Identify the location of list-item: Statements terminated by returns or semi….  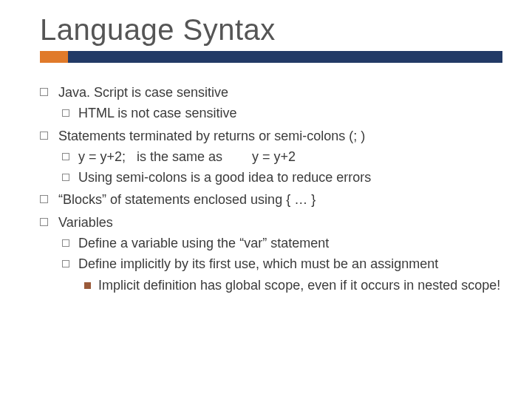
(271, 136).